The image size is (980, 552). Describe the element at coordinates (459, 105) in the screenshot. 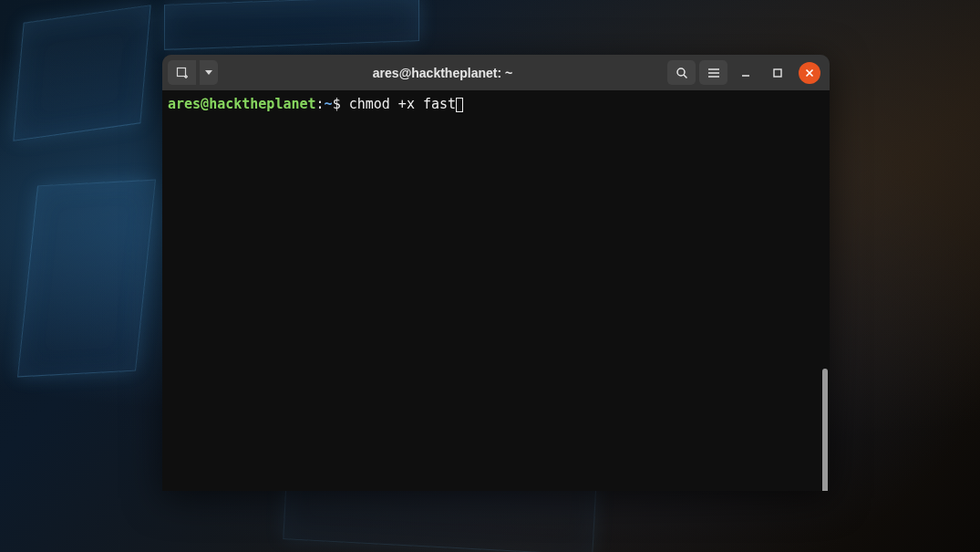

I see `cursor` at that location.